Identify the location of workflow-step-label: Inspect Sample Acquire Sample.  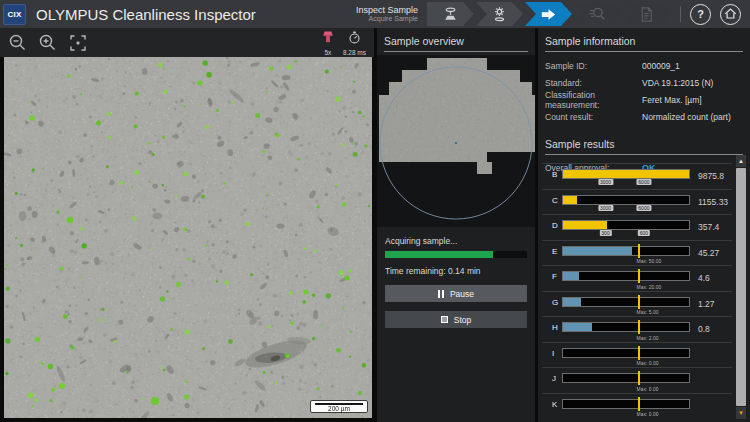
(392, 14).